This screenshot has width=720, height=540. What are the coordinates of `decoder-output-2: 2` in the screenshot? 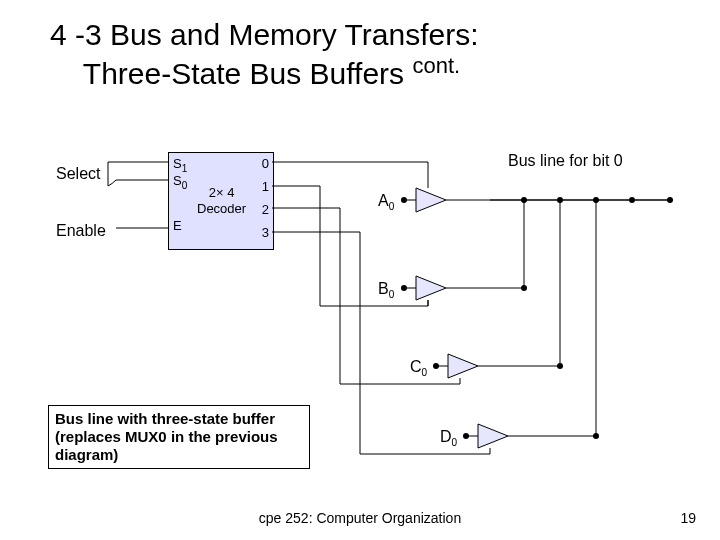 It's located at (266, 210).